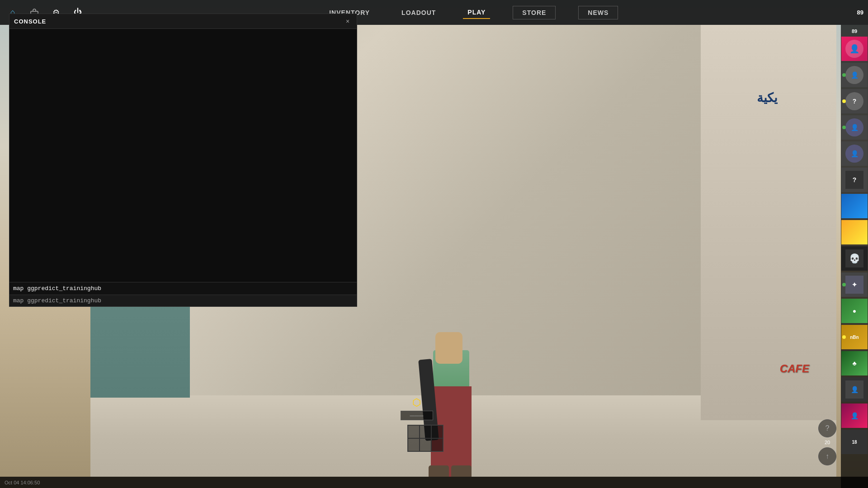 The width and height of the screenshot is (868, 488). What do you see at coordinates (767, 98) in the screenshot?
I see `arabic-sign: يكية` at bounding box center [767, 98].